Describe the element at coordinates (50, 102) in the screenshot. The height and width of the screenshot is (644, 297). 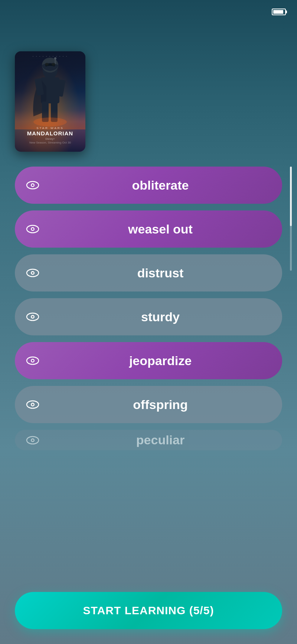
I see `movie-poster: · · · · · · · · · · ·` at that location.